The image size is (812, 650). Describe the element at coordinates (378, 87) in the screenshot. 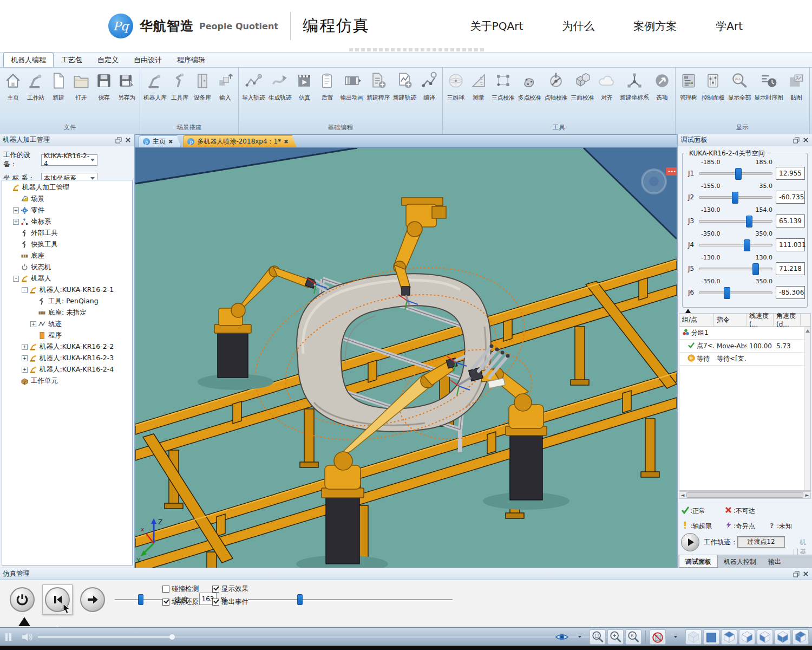

I see `ribbon-button-新建程序: 新建程序` at that location.